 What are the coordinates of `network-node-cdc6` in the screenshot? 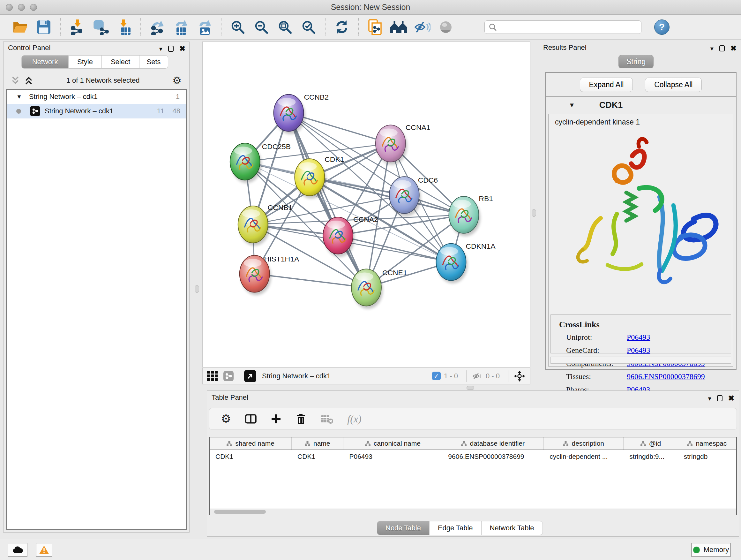 It's located at (405, 196).